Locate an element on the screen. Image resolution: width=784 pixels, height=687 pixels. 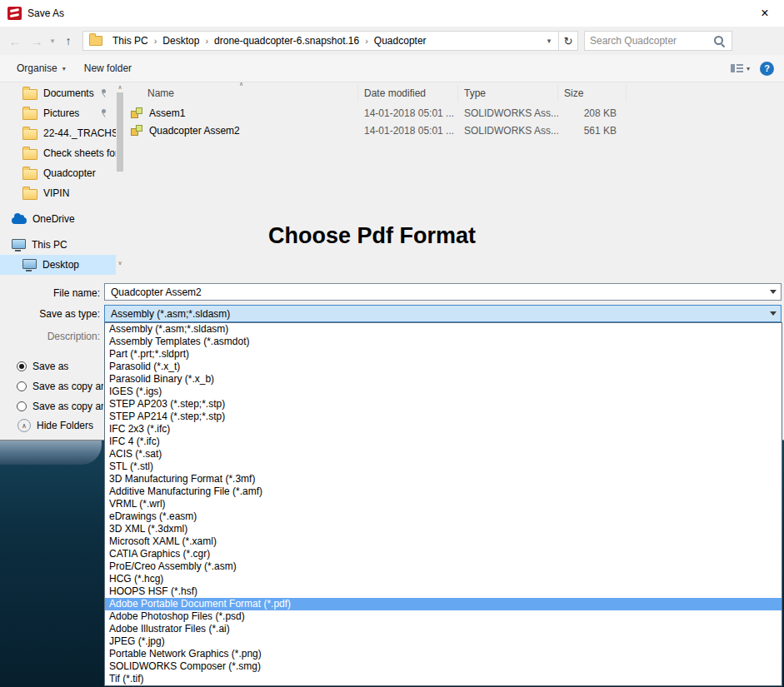
save-as-type-combobox: Assembly (*.asm;*.sldasm) is located at coordinates (443, 313).